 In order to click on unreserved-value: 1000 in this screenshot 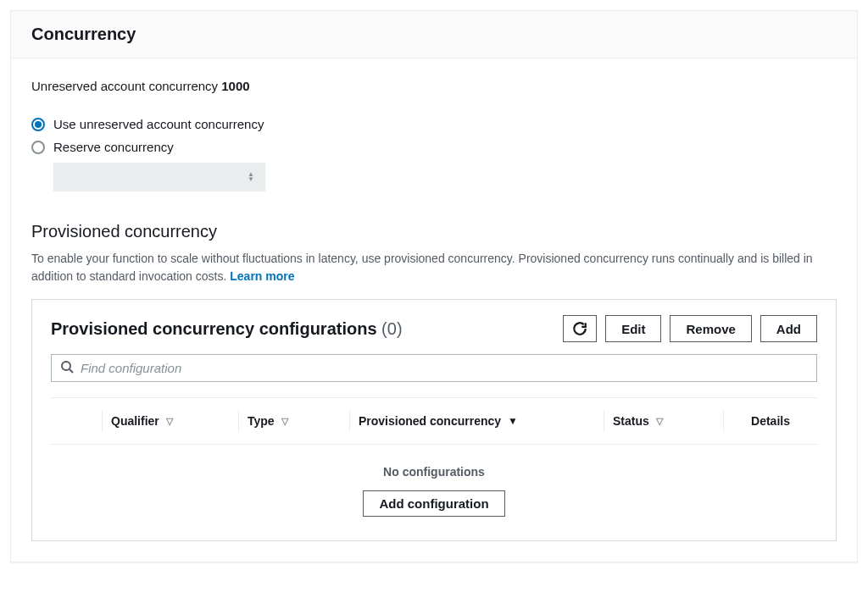, I will do `click(236, 86)`.